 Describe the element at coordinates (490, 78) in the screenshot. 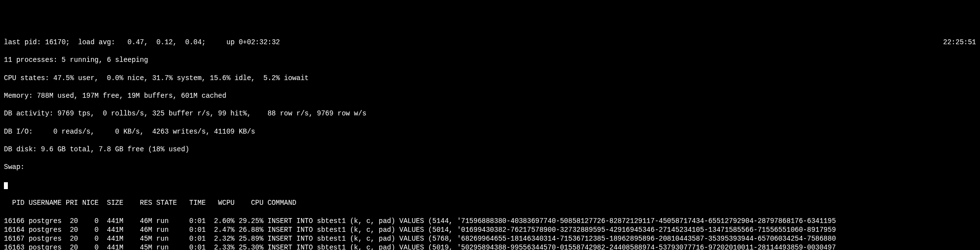

I see `cpu-states: CPU states: 47.5% user, 0.0% nice, 31.7%…` at that location.